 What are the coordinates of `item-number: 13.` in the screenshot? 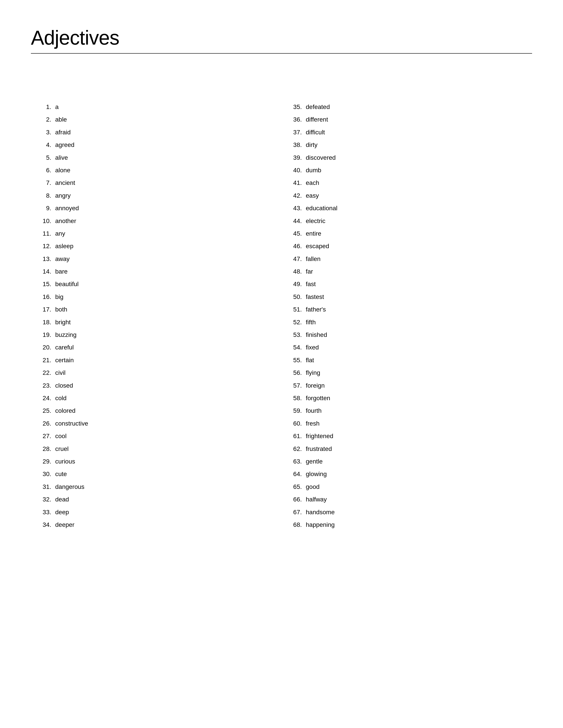 It's located at (43, 259).